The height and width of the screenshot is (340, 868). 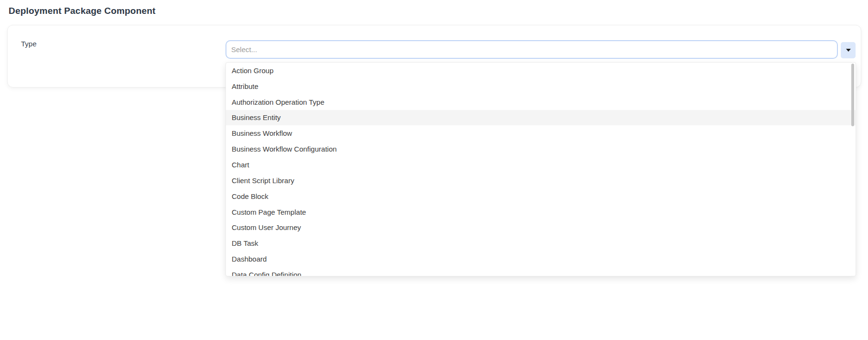 I want to click on dropdown-option: Attribute, so click(x=541, y=86).